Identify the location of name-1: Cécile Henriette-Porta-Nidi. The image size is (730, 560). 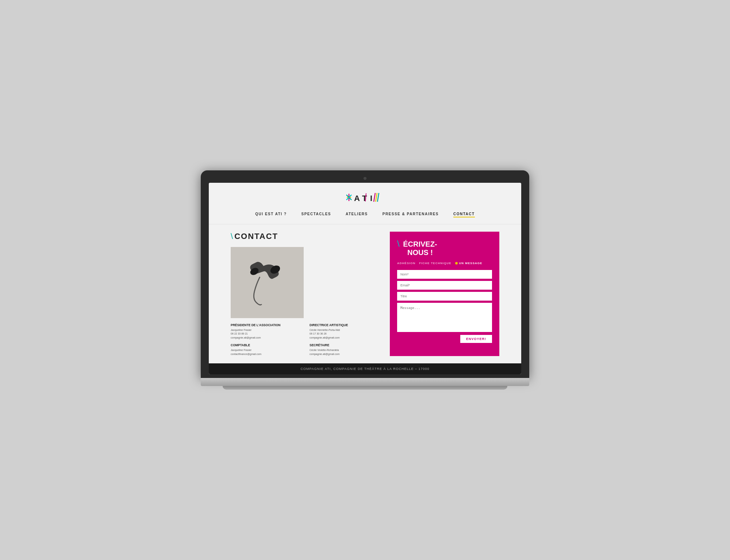
(346, 331).